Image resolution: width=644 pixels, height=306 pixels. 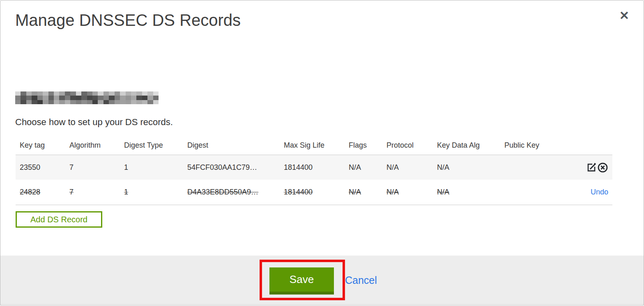 What do you see at coordinates (232, 167) in the screenshot?
I see `cell-digest: 54FCF030AA1C79…` at bounding box center [232, 167].